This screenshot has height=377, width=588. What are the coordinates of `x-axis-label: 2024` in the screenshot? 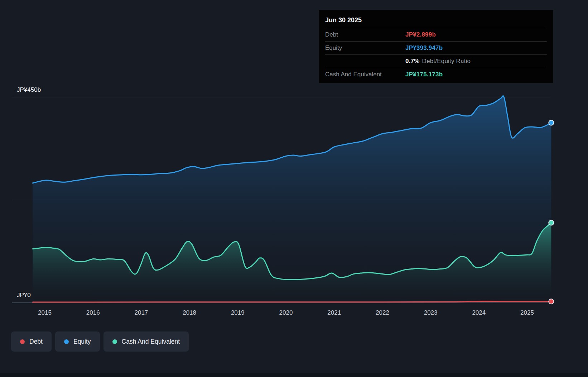 It's located at (479, 312).